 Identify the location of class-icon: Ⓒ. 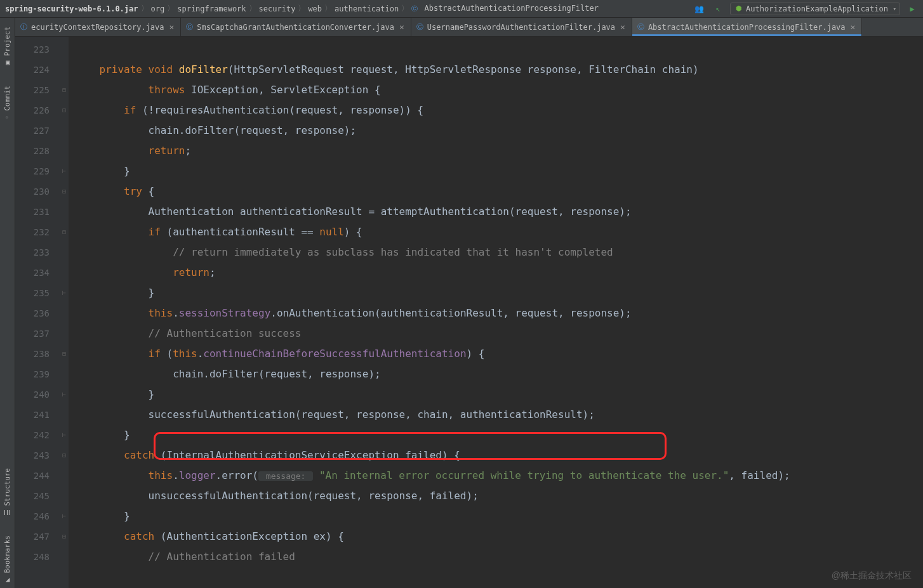
(415, 9).